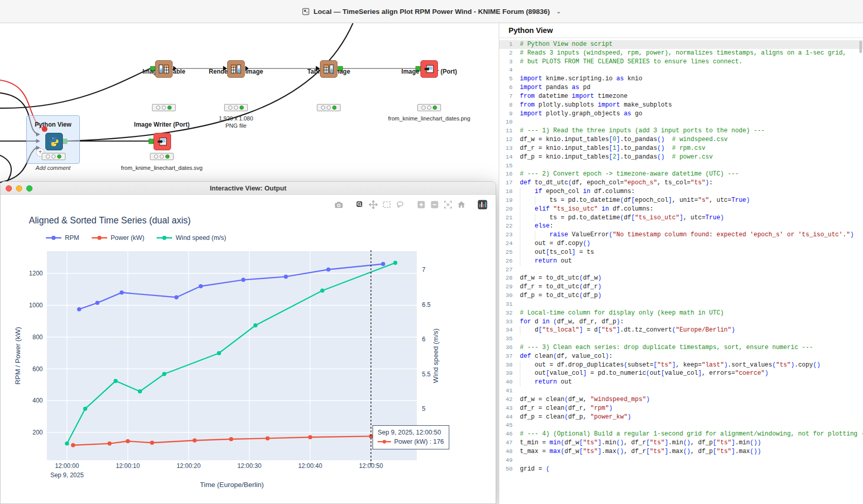 Image resolution: width=863 pixels, height=504 pixels. What do you see at coordinates (506, 174) in the screenshot?
I see `line-number: 16` at bounding box center [506, 174].